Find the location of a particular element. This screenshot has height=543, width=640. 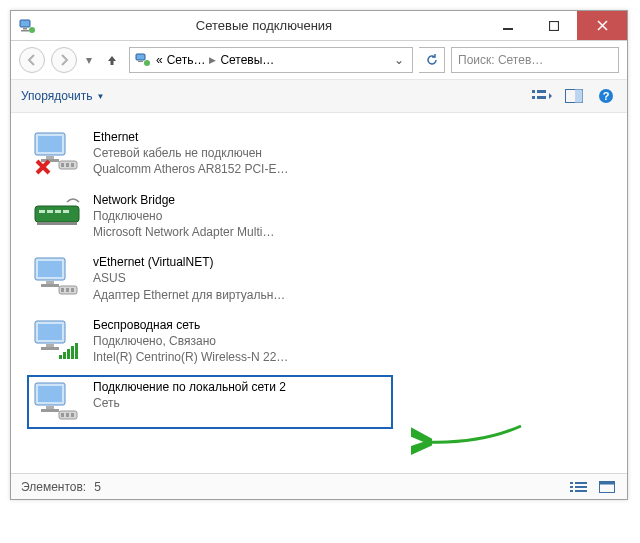

status-count: 5 is located at coordinates (98, 487).